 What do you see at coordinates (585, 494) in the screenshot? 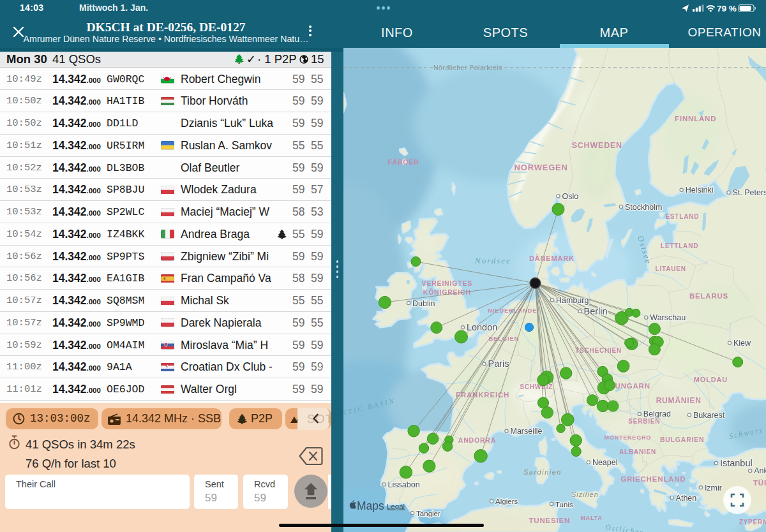
I see `svg-text: Sizilien` at bounding box center [585, 494].